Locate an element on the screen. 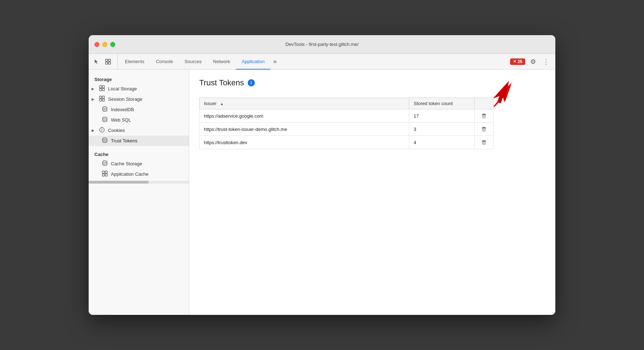 The width and height of the screenshot is (644, 350). sidebar-item-trust-tokens: Trust Tokens is located at coordinates (139, 141).